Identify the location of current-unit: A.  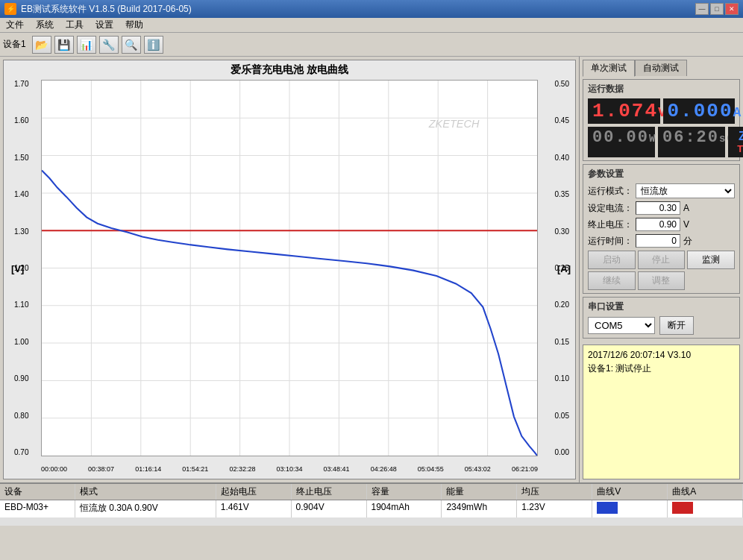
(686, 208).